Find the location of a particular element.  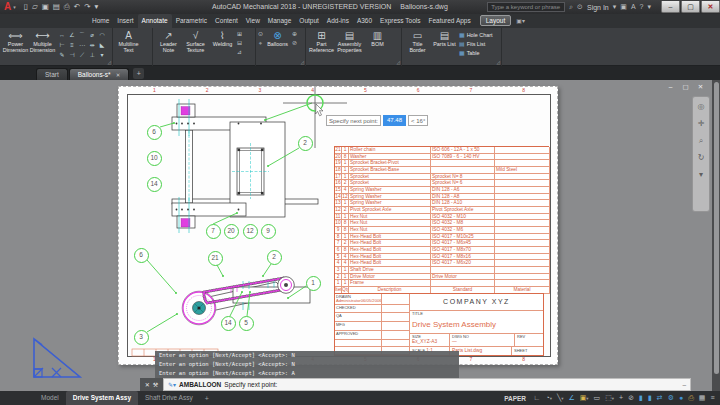

dimension-break-icon: ⊣ is located at coordinates (72, 55).